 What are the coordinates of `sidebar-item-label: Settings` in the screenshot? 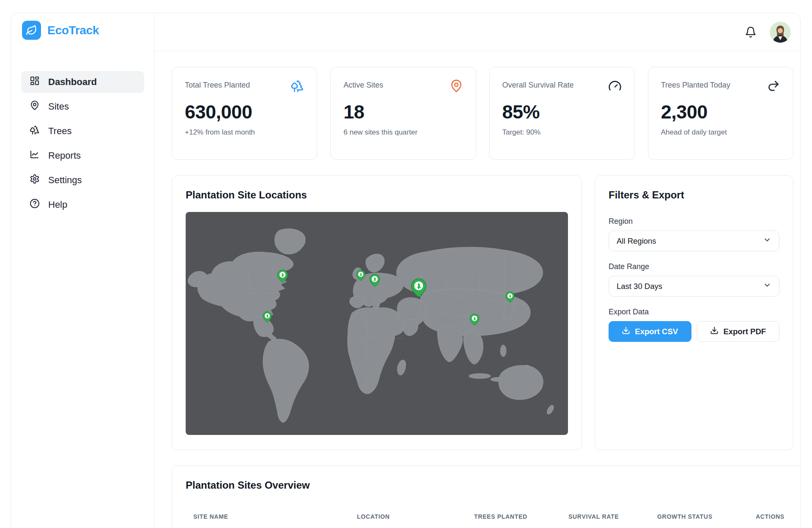 It's located at (65, 180).